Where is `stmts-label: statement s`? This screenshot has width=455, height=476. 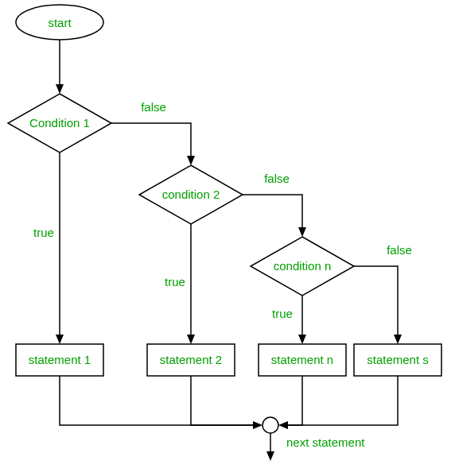
stmts-label: statement s is located at coordinates (398, 359).